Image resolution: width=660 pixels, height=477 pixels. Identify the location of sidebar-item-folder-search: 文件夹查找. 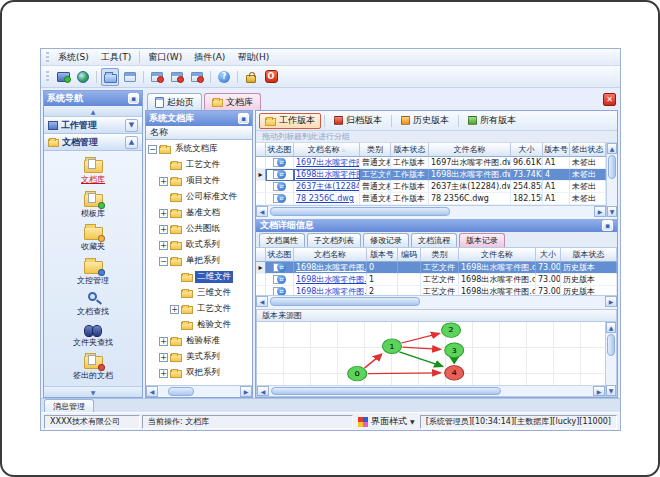
(93, 335).